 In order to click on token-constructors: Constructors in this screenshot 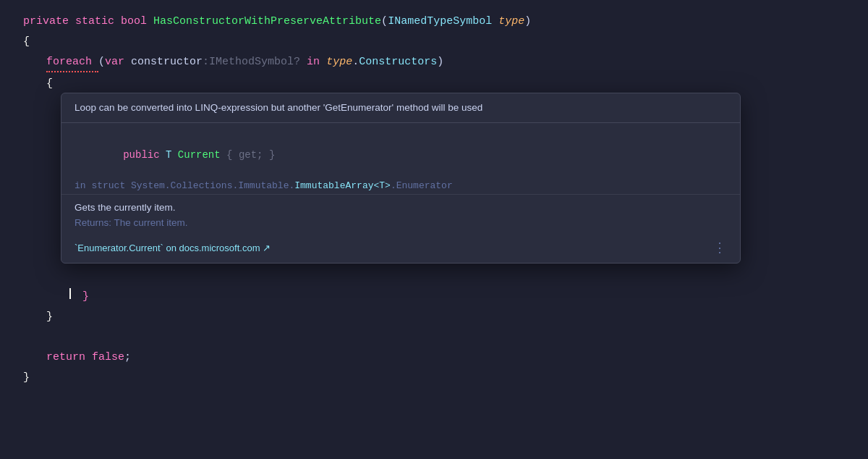, I will do `click(398, 62)`.